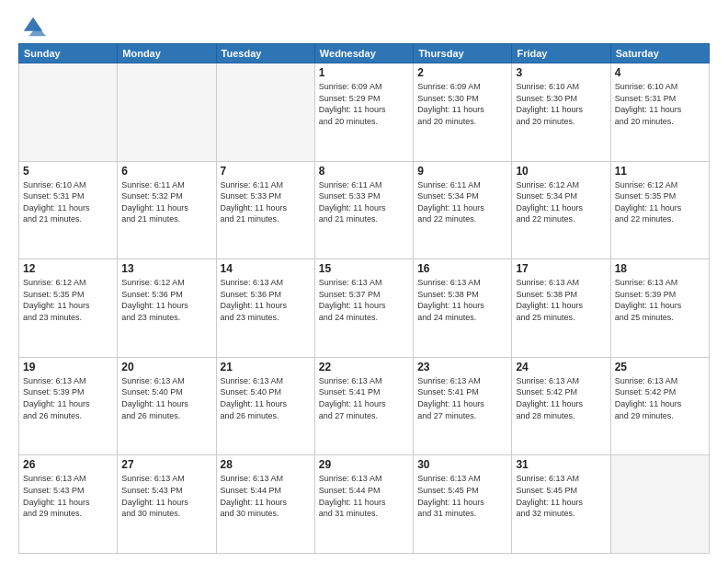 Image resolution: width=728 pixels, height=563 pixels. What do you see at coordinates (265, 504) in the screenshot?
I see `calendar-cell: 28Sunrise: 6:13 AM Sunset: 5:44 PM Dayli…` at bounding box center [265, 504].